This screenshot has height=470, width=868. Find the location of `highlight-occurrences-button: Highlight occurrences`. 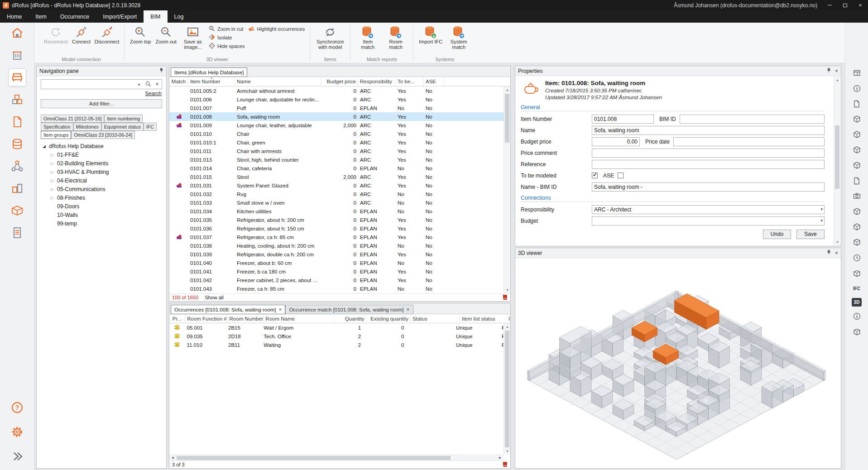

highlight-occurrences-button: Highlight occurrences is located at coordinates (276, 29).